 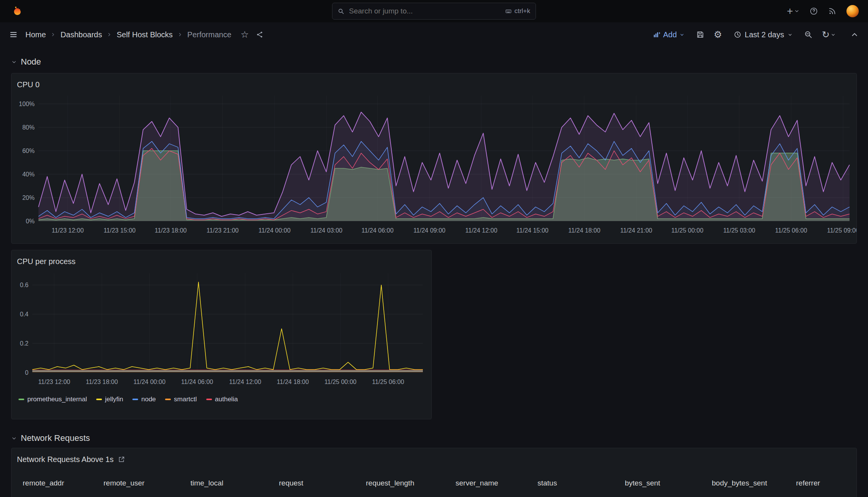 I want to click on save-dashboard-icon, so click(x=700, y=35).